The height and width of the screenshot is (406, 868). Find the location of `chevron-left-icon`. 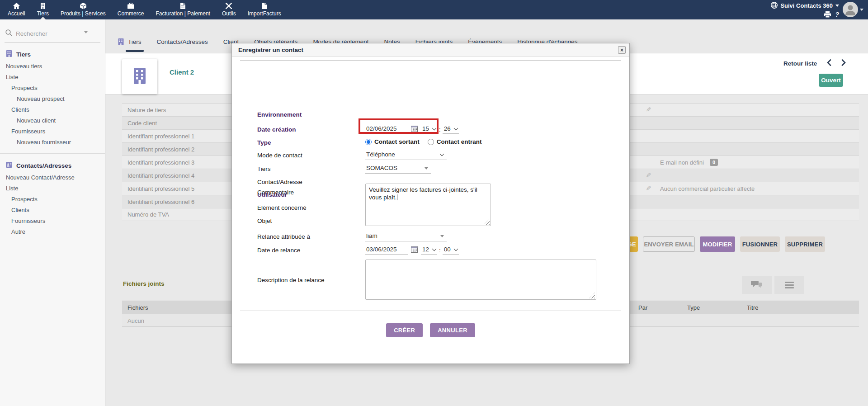

chevron-left-icon is located at coordinates (829, 63).